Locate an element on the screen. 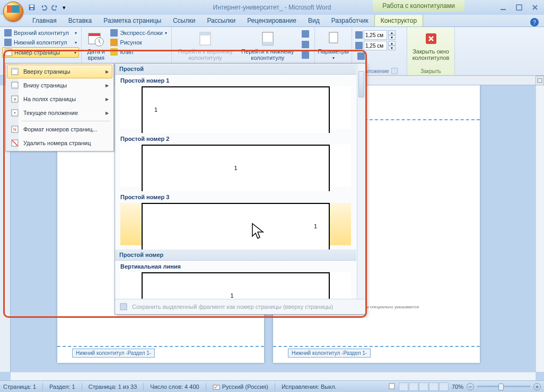  clip-button: Клип is located at coordinates (139, 52).